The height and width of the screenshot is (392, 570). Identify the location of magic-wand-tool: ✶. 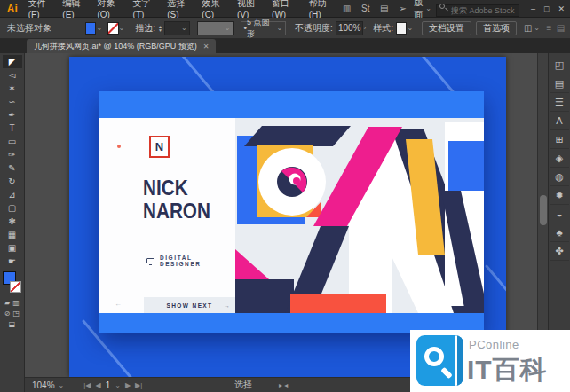
(12, 89).